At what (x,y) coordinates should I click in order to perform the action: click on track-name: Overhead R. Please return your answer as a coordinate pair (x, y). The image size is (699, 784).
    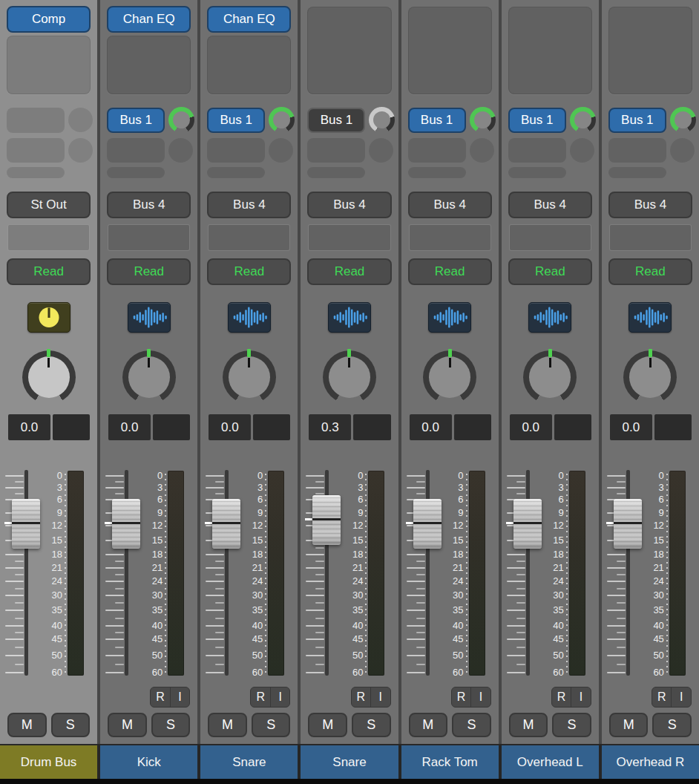
    Looking at the image, I should click on (650, 762).